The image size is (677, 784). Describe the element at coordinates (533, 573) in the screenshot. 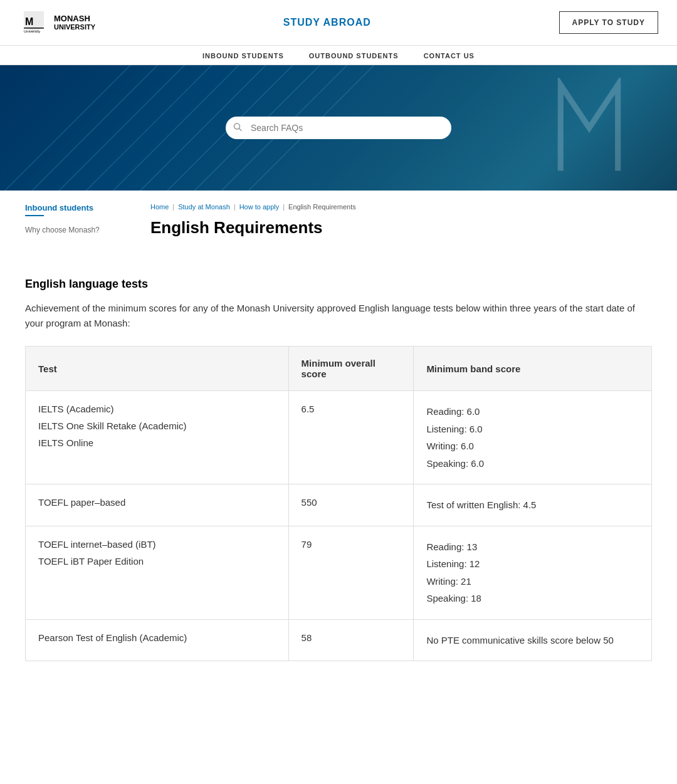

I see `table-cell-band-2: Reading: 13Listening: 12Writing: 21Speak…` at that location.